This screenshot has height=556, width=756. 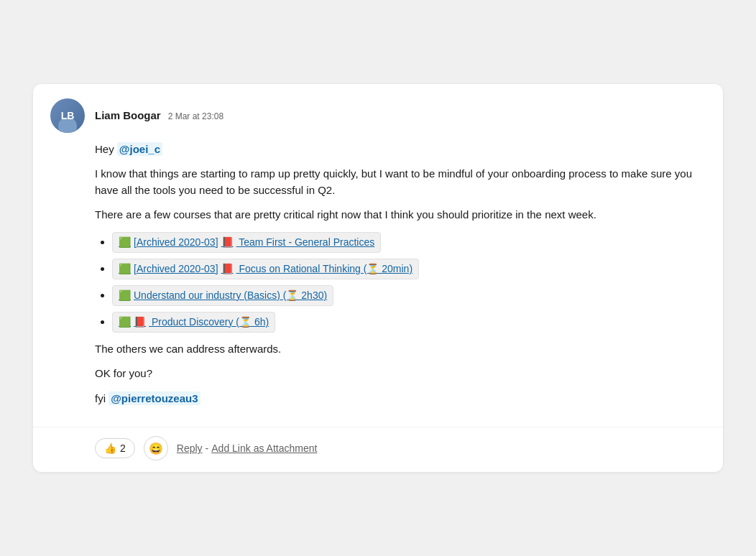 What do you see at coordinates (154, 398) in the screenshot?
I see `mention-pierre: @pierretouzeau3` at bounding box center [154, 398].